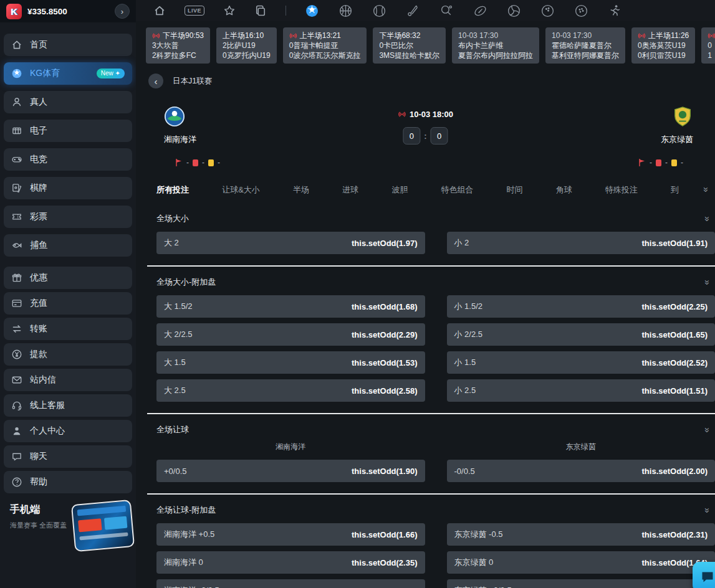  Describe the element at coordinates (68, 245) in the screenshot. I see `sidebar-item-fish: 捕鱼` at that location.